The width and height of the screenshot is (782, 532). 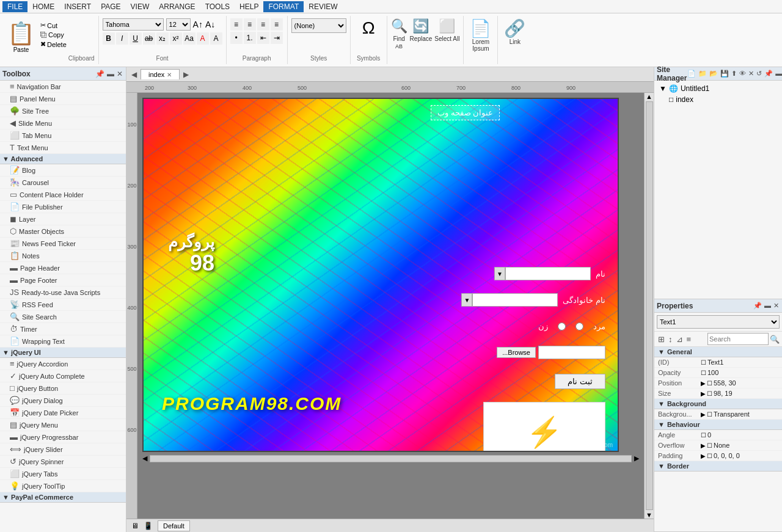 What do you see at coordinates (54, 35) in the screenshot?
I see `copy-button: ⿻ Copy` at bounding box center [54, 35].